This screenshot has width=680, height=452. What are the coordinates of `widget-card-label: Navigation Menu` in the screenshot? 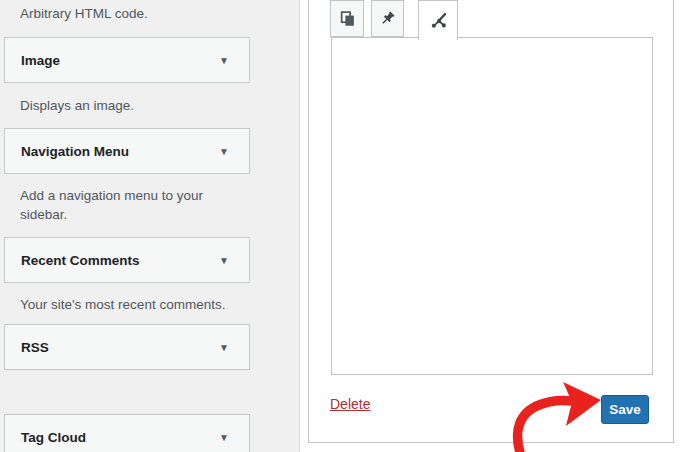 It's located at (75, 152).